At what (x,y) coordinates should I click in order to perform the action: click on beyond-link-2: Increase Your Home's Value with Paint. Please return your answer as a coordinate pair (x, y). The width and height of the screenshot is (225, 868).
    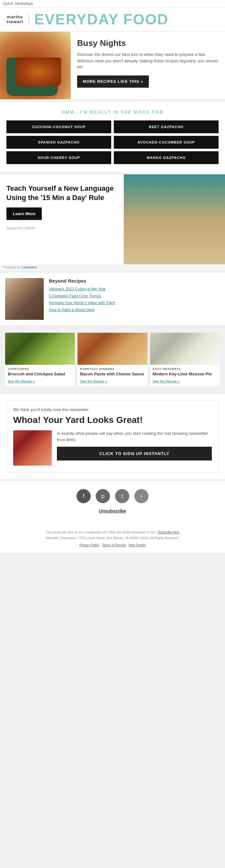
    Looking at the image, I should click on (82, 303).